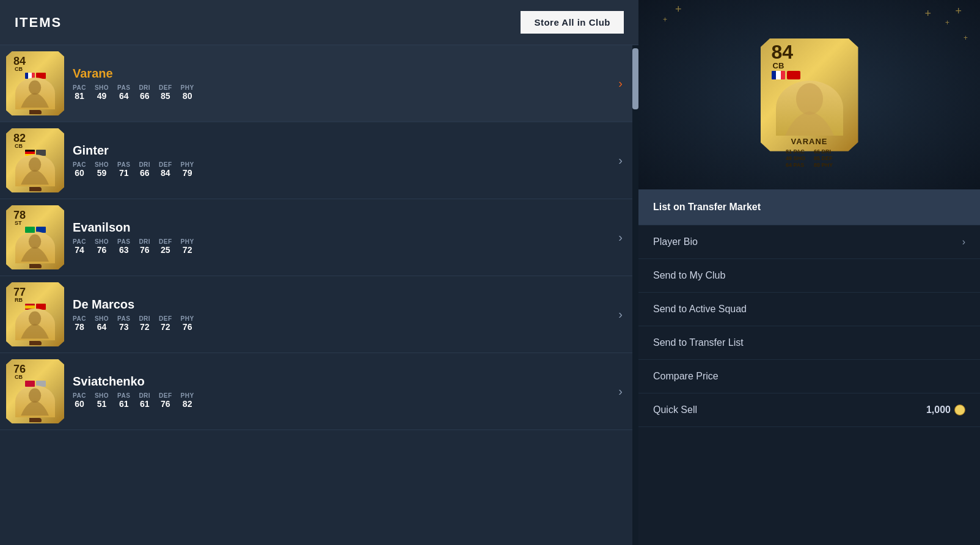  What do you see at coordinates (188, 96) in the screenshot?
I see `stat-value: 80` at bounding box center [188, 96].